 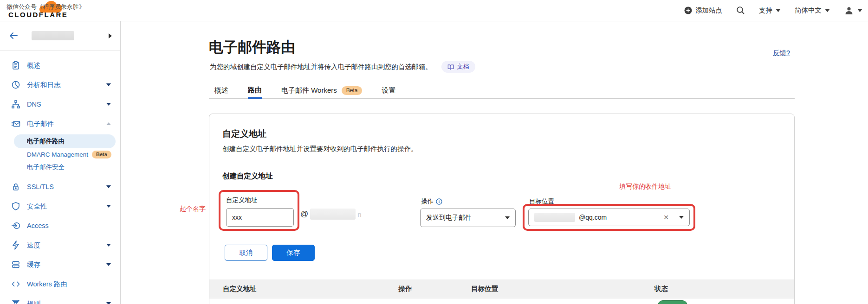 I want to click on domain-redacted, so click(x=333, y=214).